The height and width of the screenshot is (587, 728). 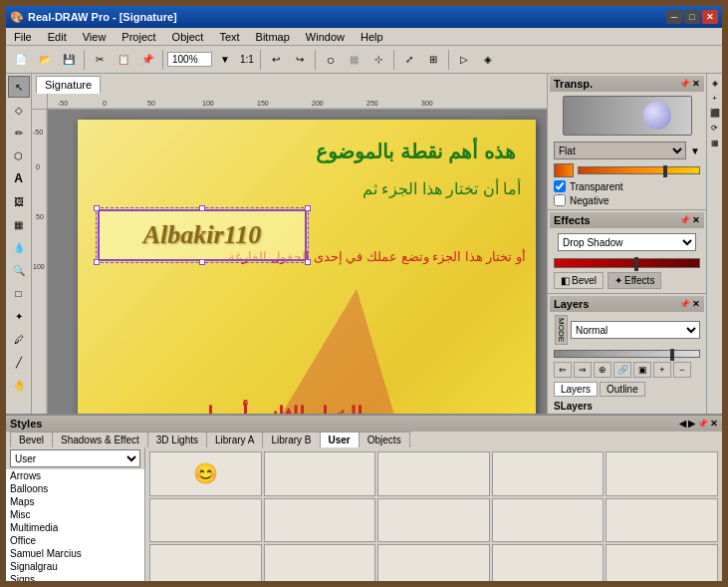 What do you see at coordinates (715, 128) in the screenshot?
I see `ri-btn4: ⟳` at bounding box center [715, 128].